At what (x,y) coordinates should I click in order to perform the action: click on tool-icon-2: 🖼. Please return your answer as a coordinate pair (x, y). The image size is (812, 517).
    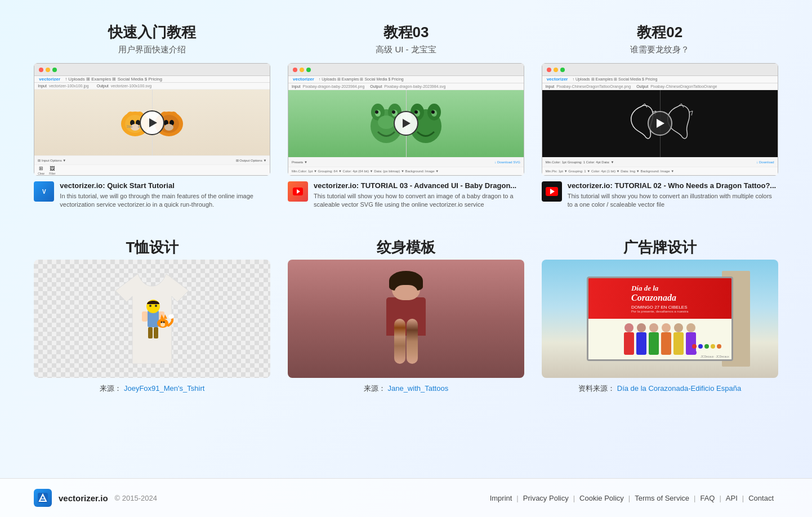
    Looking at the image, I should click on (52, 168).